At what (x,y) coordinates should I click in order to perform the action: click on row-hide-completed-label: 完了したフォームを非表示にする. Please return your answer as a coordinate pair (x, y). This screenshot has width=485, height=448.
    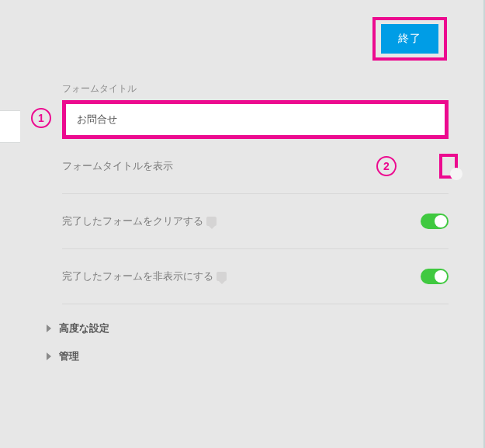
    Looking at the image, I should click on (144, 276).